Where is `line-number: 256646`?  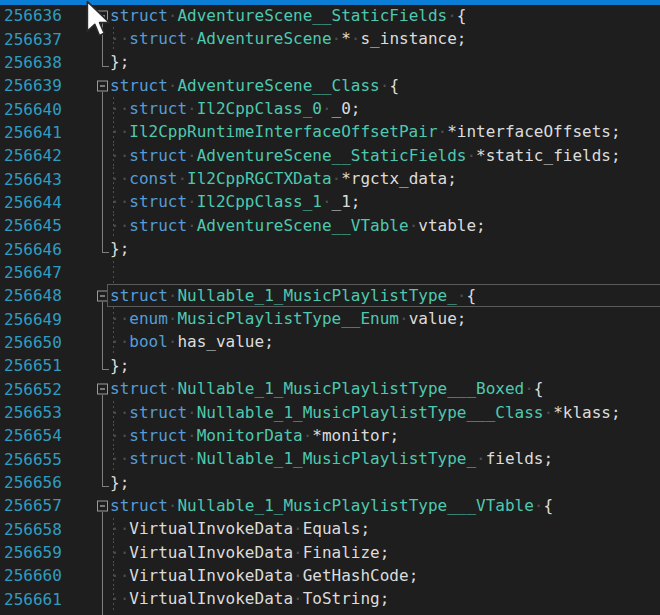 line-number: 256646 is located at coordinates (33, 248).